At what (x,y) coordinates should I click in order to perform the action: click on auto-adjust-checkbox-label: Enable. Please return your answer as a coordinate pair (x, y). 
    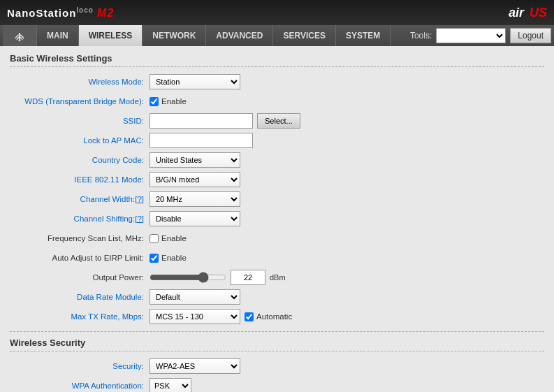
    Looking at the image, I should click on (168, 259).